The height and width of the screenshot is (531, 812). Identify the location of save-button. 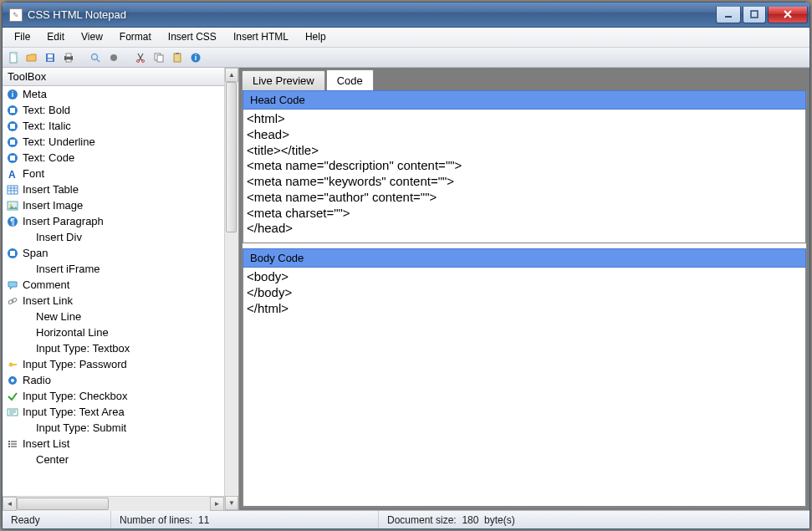
(50, 58).